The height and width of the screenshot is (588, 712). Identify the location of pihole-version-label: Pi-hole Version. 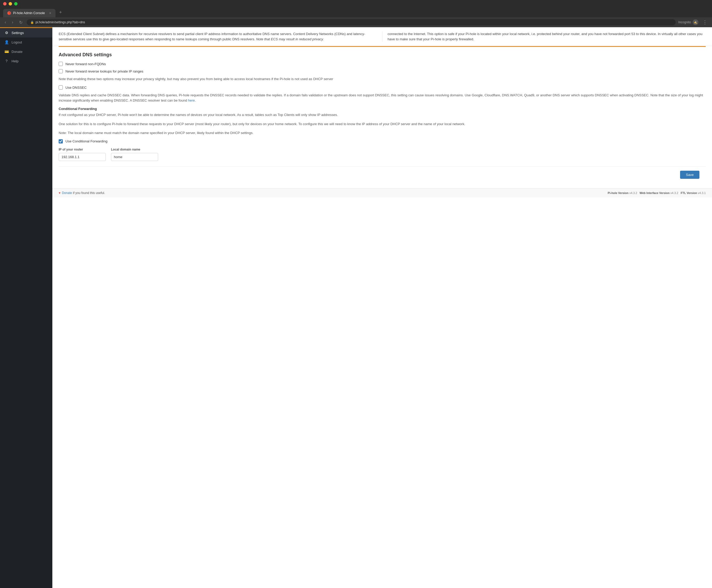
(618, 193).